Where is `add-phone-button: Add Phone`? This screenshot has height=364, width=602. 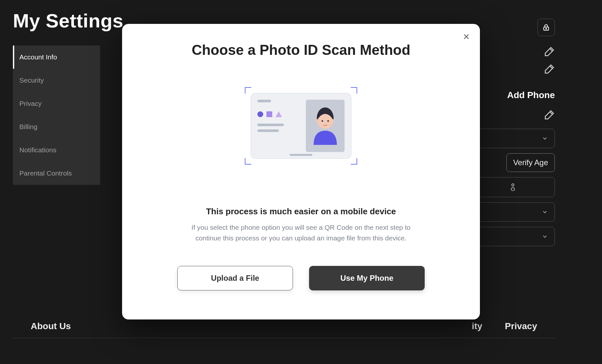 add-phone-button: Add Phone is located at coordinates (513, 95).